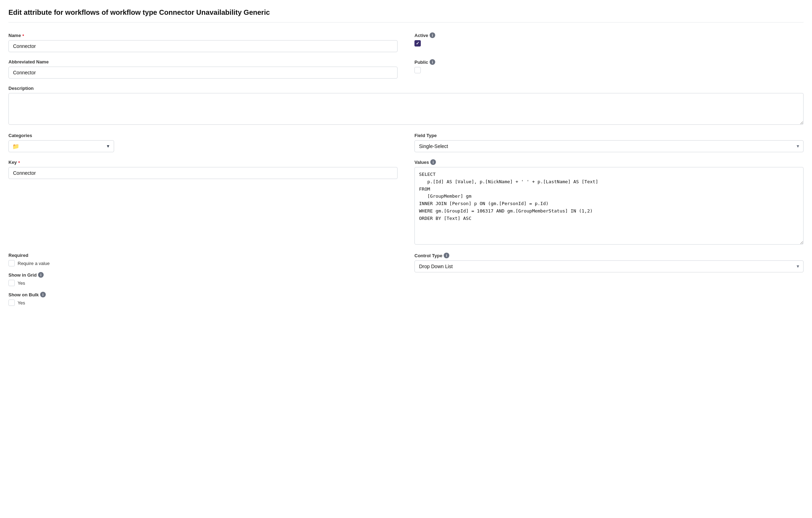 Image resolution: width=812 pixels, height=518 pixels. What do you see at coordinates (61, 146) in the screenshot?
I see `categories-select-wrapper: 📁 ▼` at bounding box center [61, 146].